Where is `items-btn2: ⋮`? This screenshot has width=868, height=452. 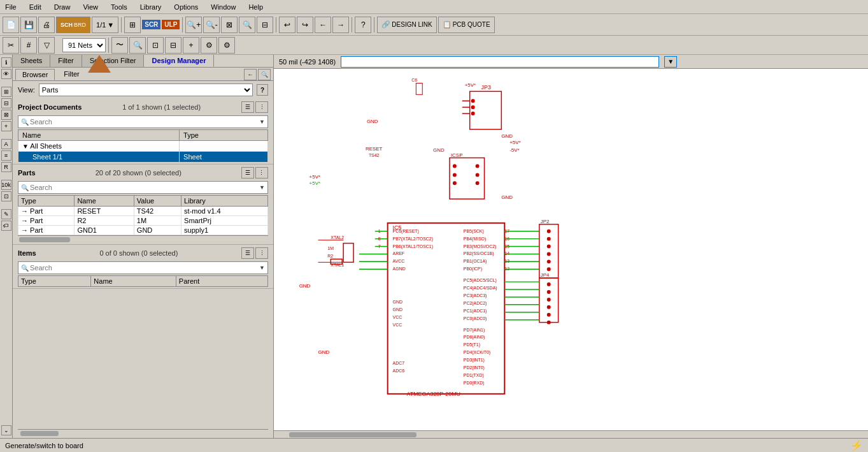
items-btn2: ⋮ is located at coordinates (262, 253).